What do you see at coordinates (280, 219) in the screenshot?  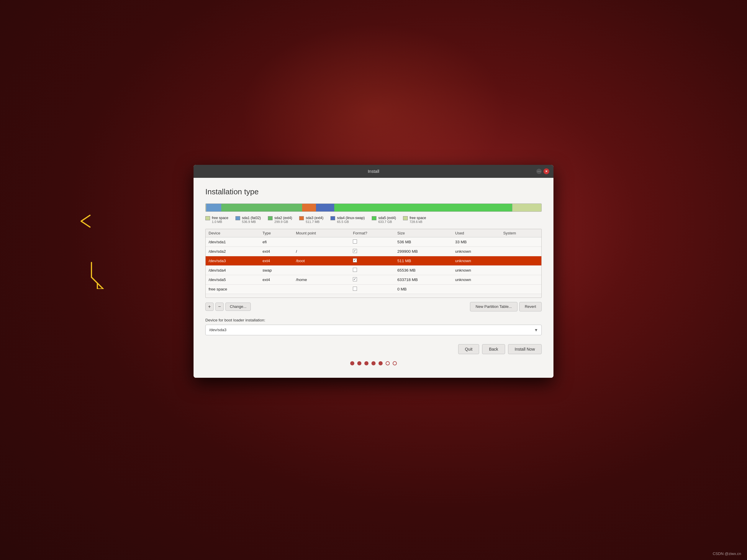 I see `legend-sda2: sda2 (ext4) 299.9 GB` at bounding box center [280, 219].